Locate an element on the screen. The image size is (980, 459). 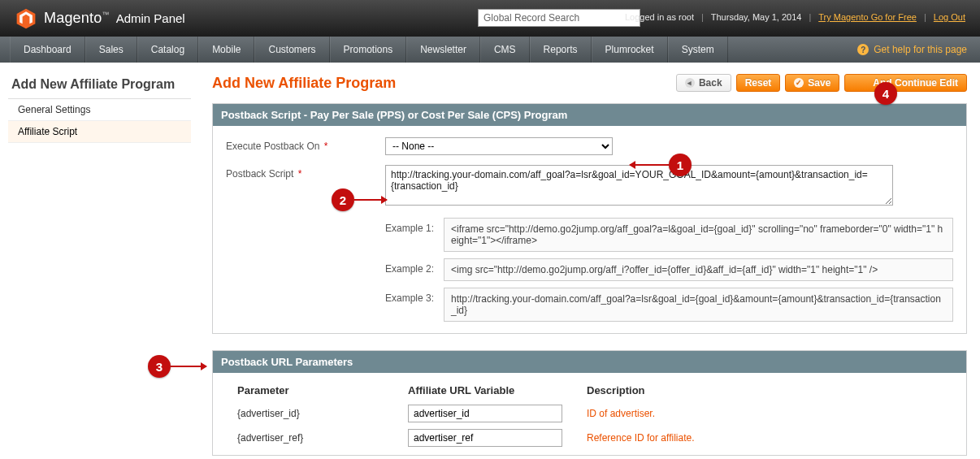
help-link: ? Get help for this page is located at coordinates (912, 50).